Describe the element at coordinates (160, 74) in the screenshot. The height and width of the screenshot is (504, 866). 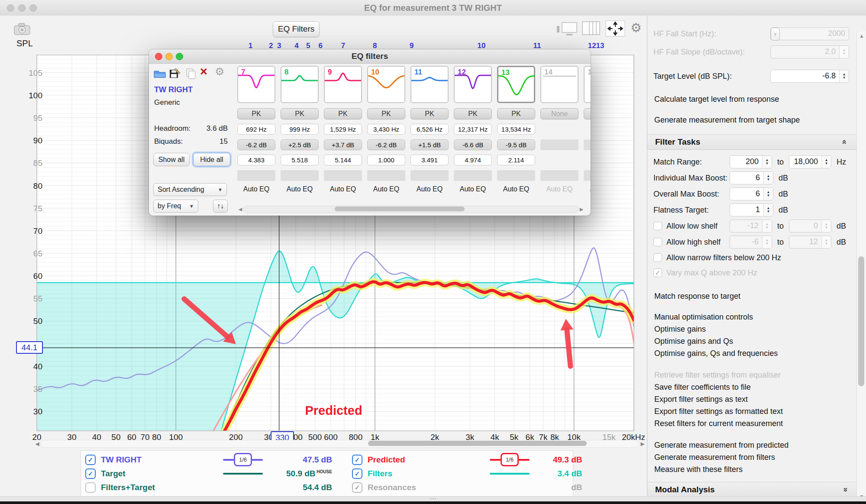
I see `open-folder-icon` at that location.